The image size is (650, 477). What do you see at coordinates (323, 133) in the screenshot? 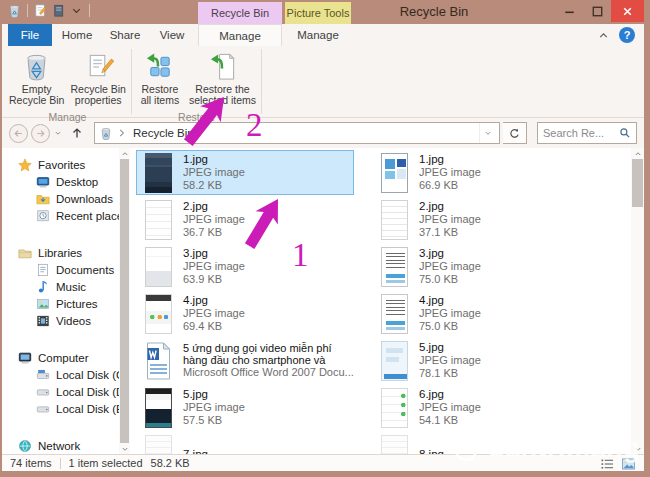
I see `address-bar: Recycle Bin Search Re...` at bounding box center [323, 133].